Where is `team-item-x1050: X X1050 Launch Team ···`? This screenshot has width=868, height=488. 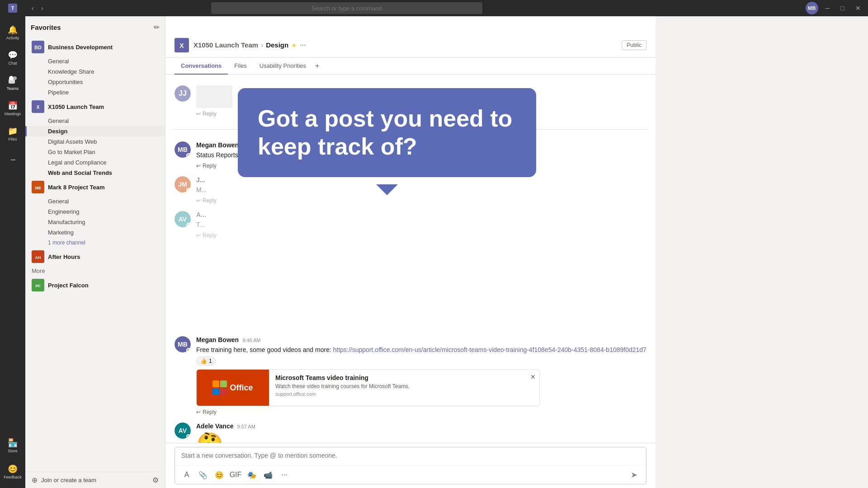 team-item-x1050: X X1050 Launch Team ··· is located at coordinates (95, 107).